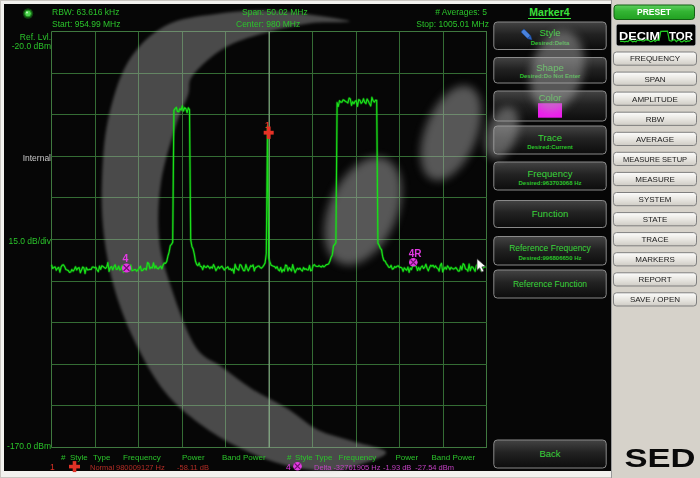 The height and width of the screenshot is (478, 700). Describe the element at coordinates (356, 468) in the screenshot. I see `svg-text: -32761905 Hz` at that location.